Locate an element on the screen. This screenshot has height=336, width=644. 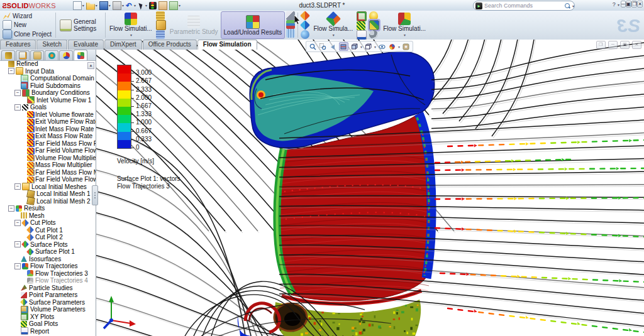
probe-button is located at coordinates (291, 16).